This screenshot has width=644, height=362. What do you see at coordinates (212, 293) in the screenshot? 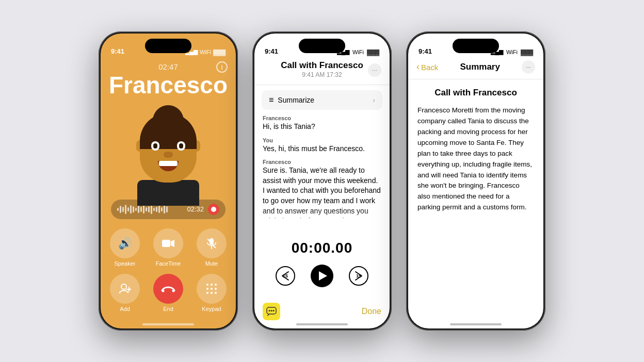
I see `keypad-button: Keypad` at bounding box center [212, 293].